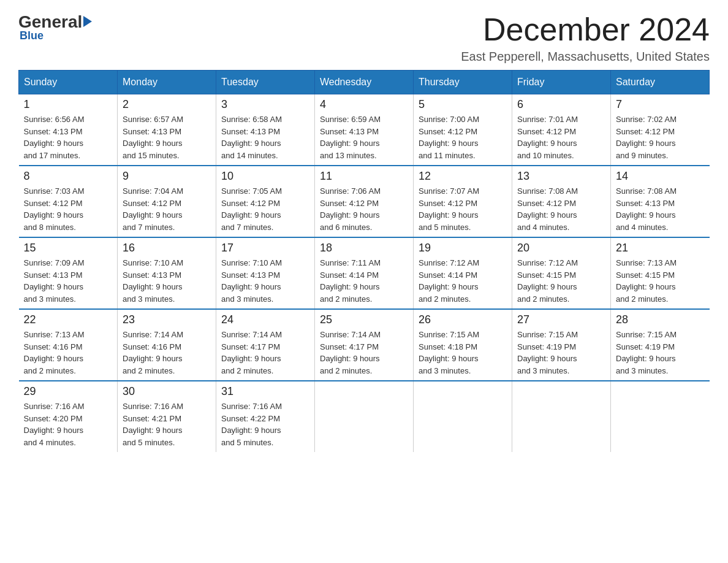  Describe the element at coordinates (463, 177) in the screenshot. I see `day-number: 12` at that location.